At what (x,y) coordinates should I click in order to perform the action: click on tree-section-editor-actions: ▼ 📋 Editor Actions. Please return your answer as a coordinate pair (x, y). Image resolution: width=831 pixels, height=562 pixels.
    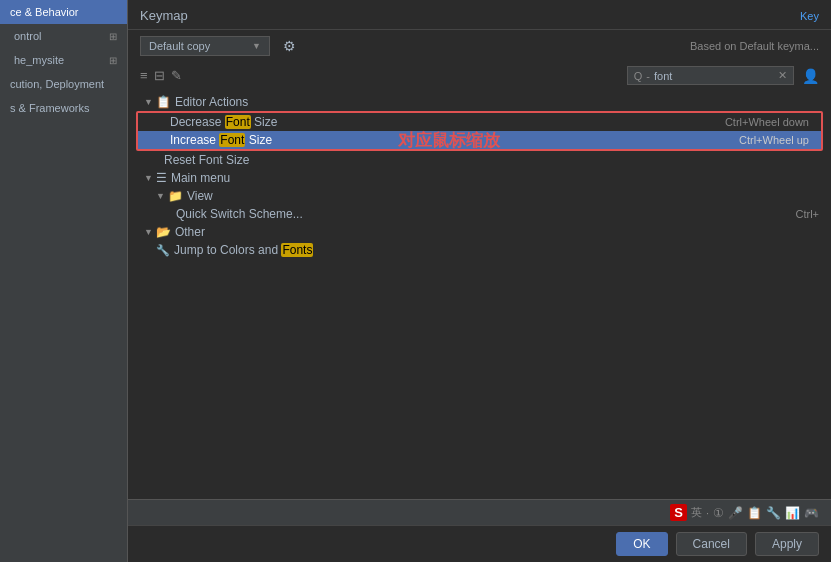
    Looking at the image, I should click on (480, 102).